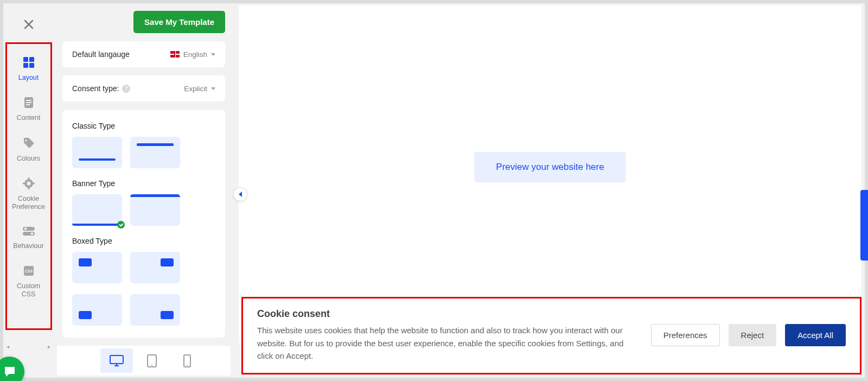 This screenshot has width=868, height=381. I want to click on selected-check-icon, so click(121, 225).